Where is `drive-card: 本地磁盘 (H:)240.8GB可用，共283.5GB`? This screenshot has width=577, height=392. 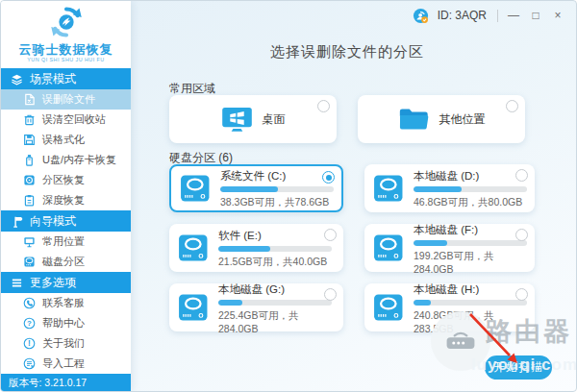
drive-card: 本地磁盘 (H:)240.8GB可用，共283.5GB is located at coordinates (450, 307).